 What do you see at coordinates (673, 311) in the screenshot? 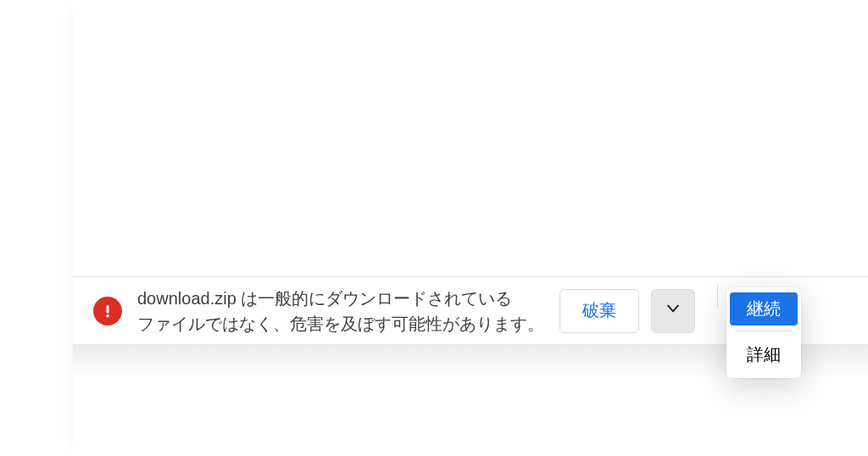
I see `more-actions-button` at bounding box center [673, 311].